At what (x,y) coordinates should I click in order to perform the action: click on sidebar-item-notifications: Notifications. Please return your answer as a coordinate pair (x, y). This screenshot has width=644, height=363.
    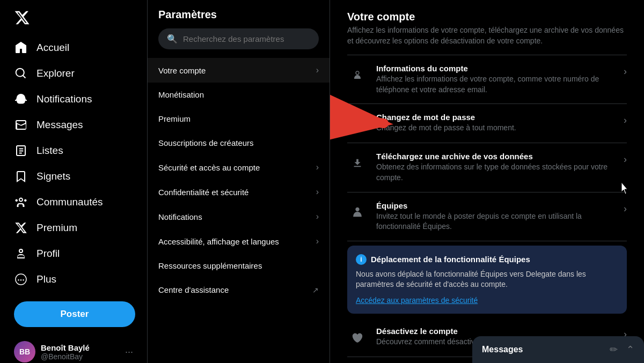
    Looking at the image, I should click on (74, 99).